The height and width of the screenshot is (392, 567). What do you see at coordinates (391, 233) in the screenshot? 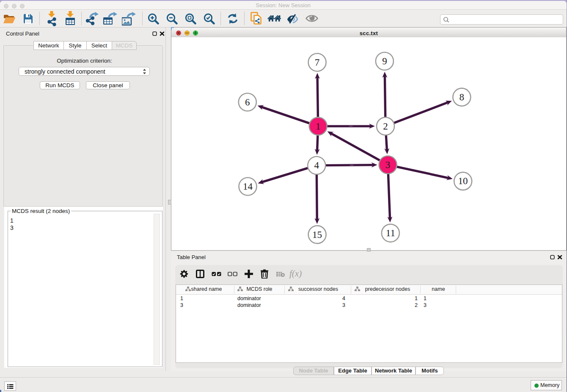
I see `svg-text: 11` at bounding box center [391, 233].